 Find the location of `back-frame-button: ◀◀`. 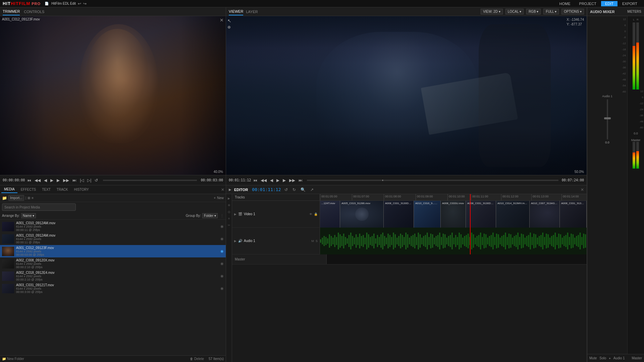

back-frame-button: ◀◀ is located at coordinates (38, 180).